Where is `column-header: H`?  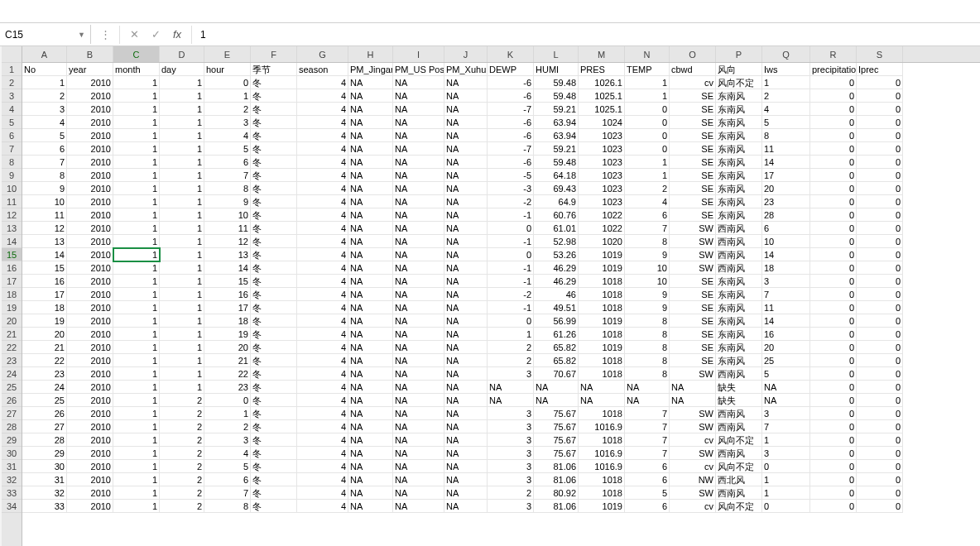
column-header: H is located at coordinates (371, 55).